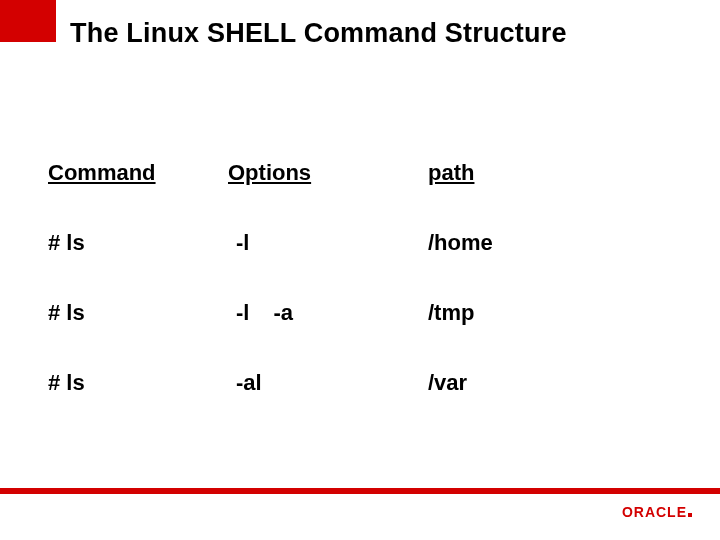  Describe the element at coordinates (138, 173) in the screenshot. I see `header-command: Command` at that location.